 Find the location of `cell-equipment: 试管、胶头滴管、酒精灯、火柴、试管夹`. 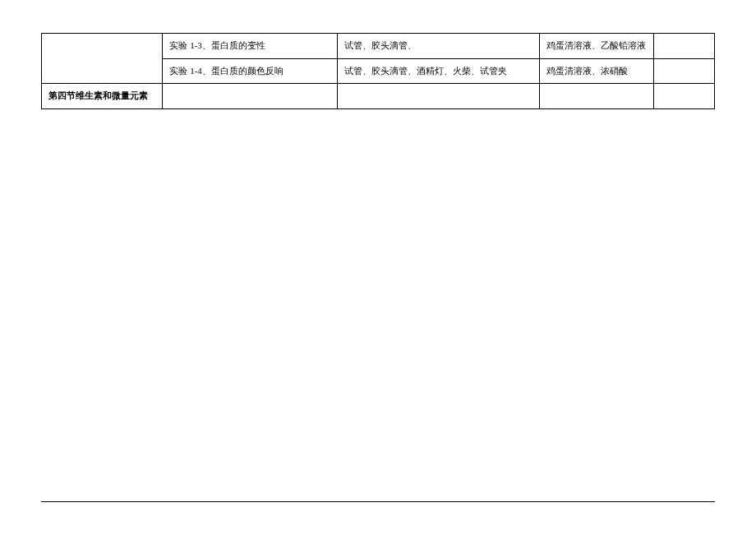

cell-equipment: 试管、胶头滴管、酒精灯、火柴、试管夹 is located at coordinates (439, 71).